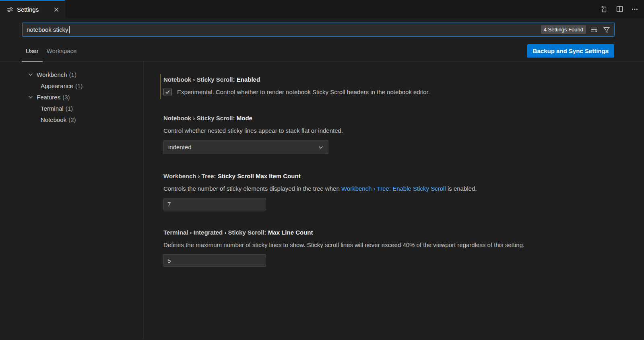 This screenshot has height=340, width=644. Describe the element at coordinates (62, 51) in the screenshot. I see `scope-tab-workspace-label: Workspace` at that location.